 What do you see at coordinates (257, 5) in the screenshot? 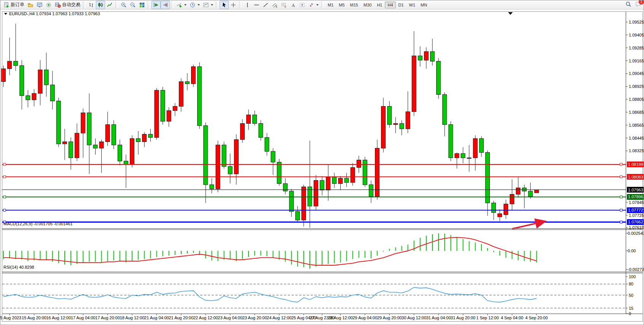
I see `horizontal-line-button` at bounding box center [257, 5].